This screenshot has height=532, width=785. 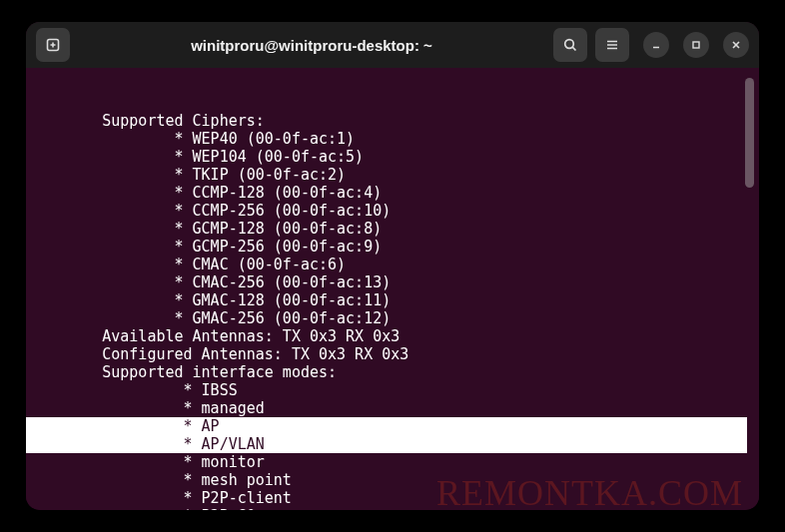 What do you see at coordinates (210, 282) in the screenshot?
I see `terminal-line: * CMAC-256 (00-0f-ac:13)` at bounding box center [210, 282].